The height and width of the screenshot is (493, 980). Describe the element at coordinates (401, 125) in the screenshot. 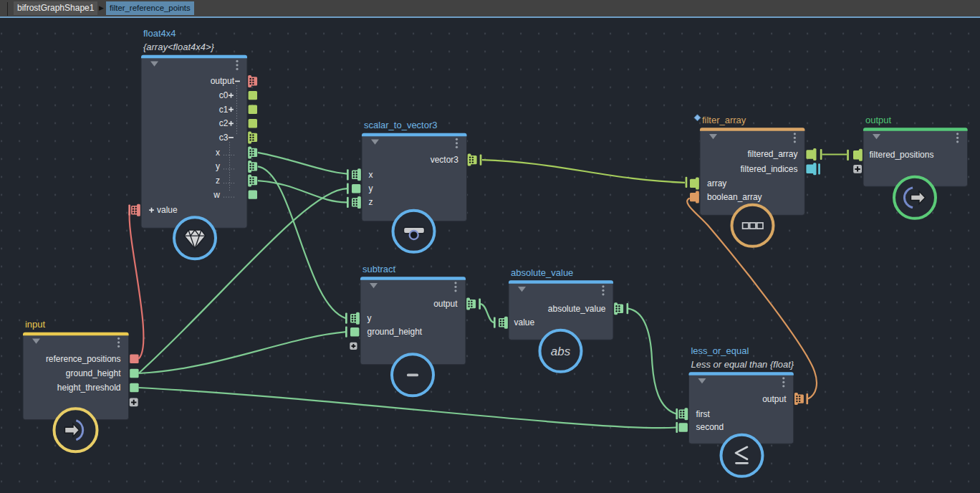

I see `svg-text: scalar_to_vector3` at that location.